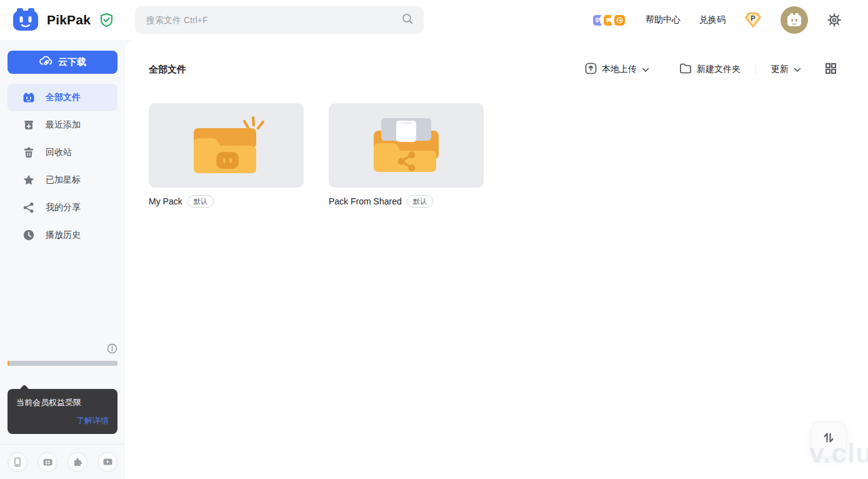  Describe the element at coordinates (831, 69) in the screenshot. I see `grid-view-icon` at that location.